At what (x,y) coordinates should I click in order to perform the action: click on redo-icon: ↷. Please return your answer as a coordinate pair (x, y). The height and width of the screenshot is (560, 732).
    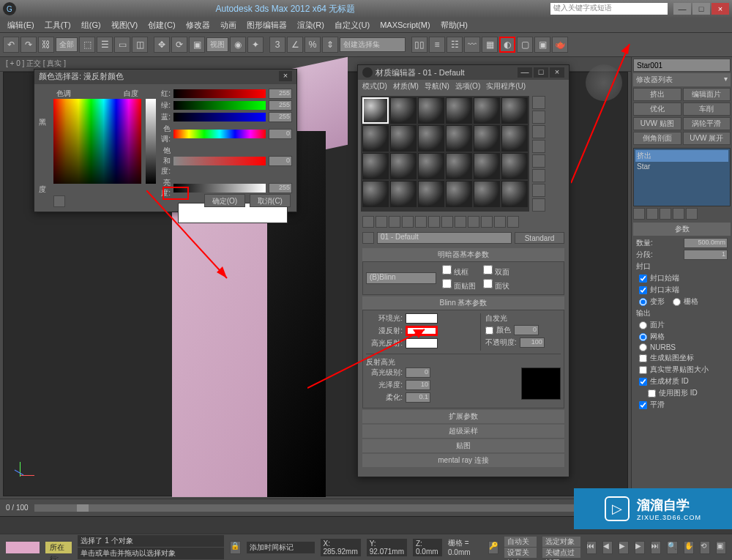
    Looking at the image, I should click on (29, 45).